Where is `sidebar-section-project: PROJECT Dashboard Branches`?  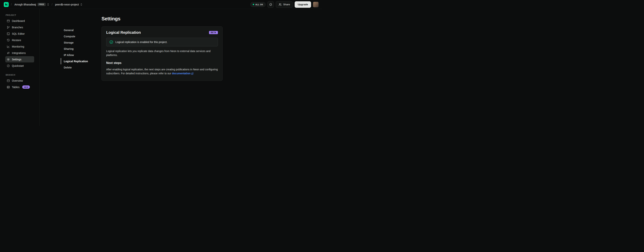
sidebar-section-project: PROJECT Dashboard Branches is located at coordinates (20, 42).